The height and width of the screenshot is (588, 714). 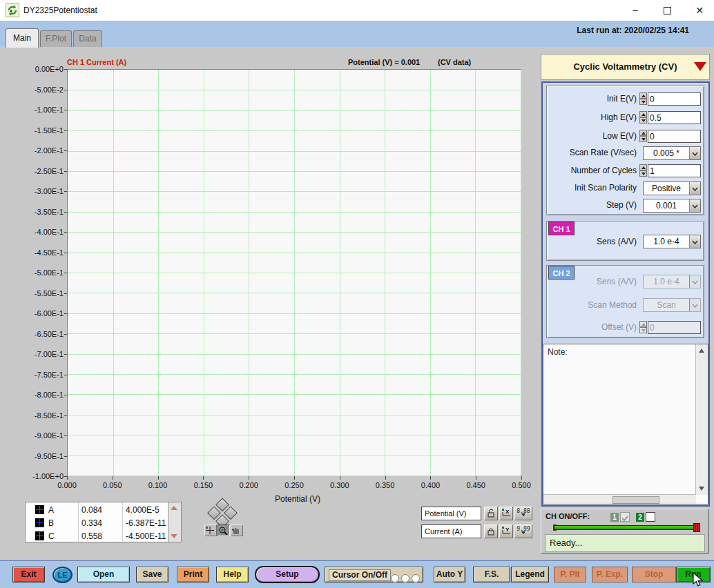 I want to click on p-exp-button: P. Exp., so click(x=610, y=574).